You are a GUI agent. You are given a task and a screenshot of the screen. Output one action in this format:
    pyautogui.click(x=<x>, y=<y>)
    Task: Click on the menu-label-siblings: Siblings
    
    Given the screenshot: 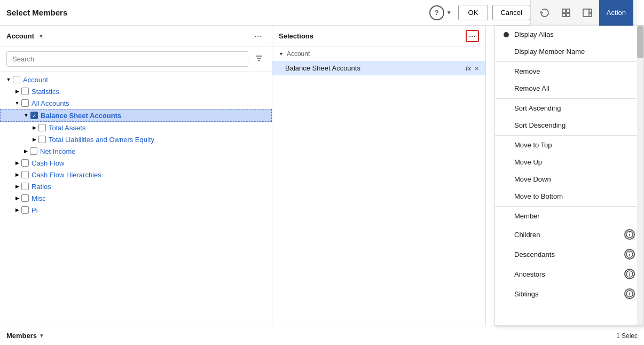 What is the action you would take?
    pyautogui.click(x=527, y=294)
    